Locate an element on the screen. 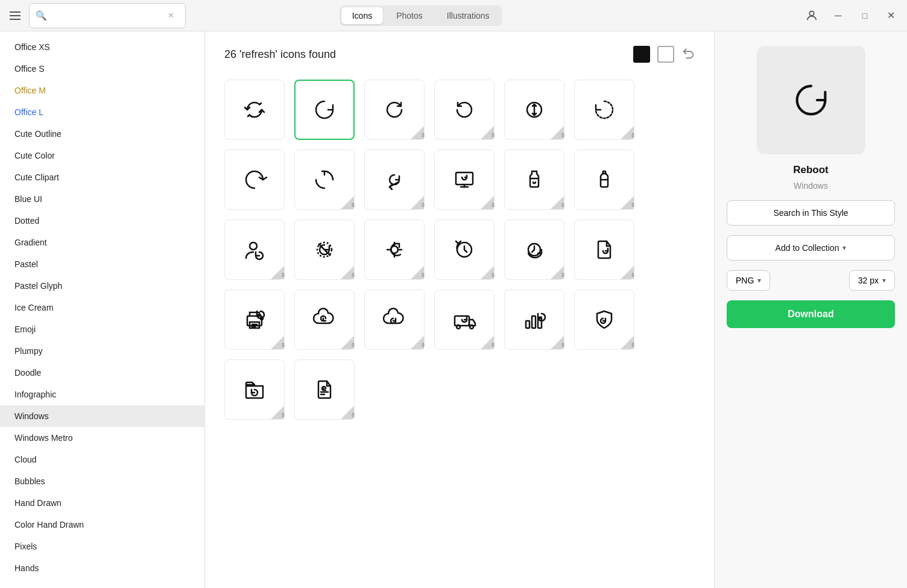 The image size is (907, 588). size-label: 32 px is located at coordinates (868, 280).